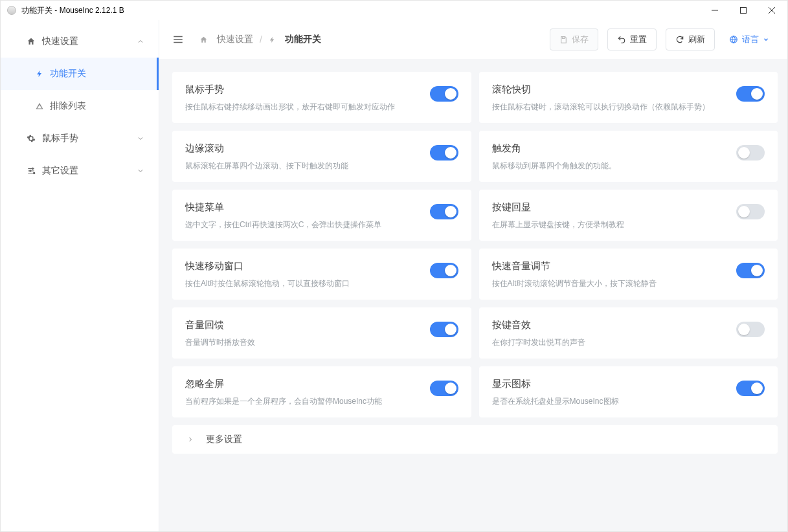 The height and width of the screenshot is (532, 788). Describe the element at coordinates (301, 207) in the screenshot. I see `setting-title: 快捷菜单` at that location.